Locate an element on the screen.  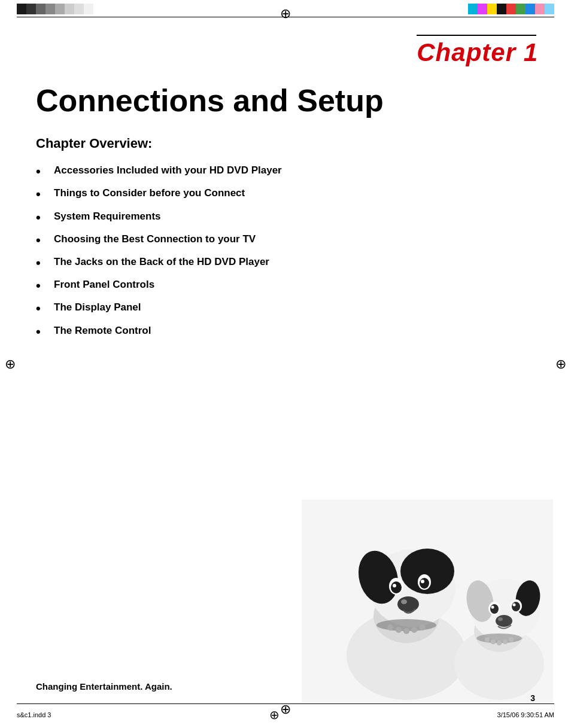
caption-area: Changing Entertainment. Again. is located at coordinates (104, 687).